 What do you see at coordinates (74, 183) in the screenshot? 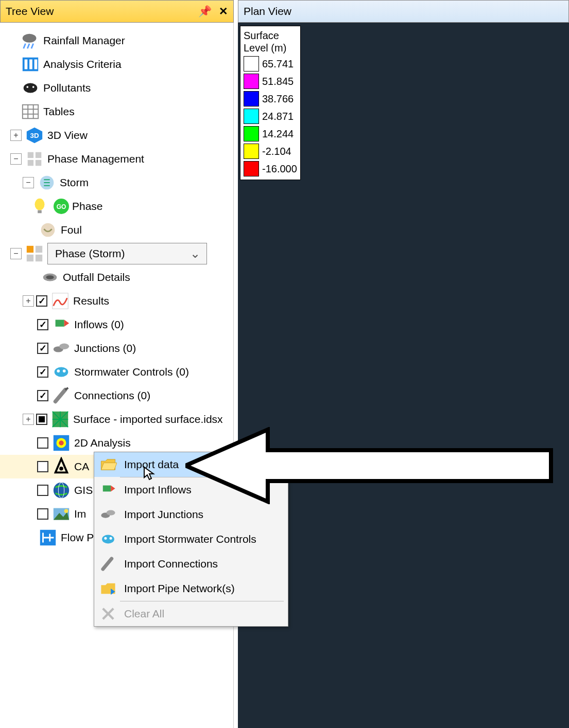
I see `storm-label: Storm` at bounding box center [74, 183].